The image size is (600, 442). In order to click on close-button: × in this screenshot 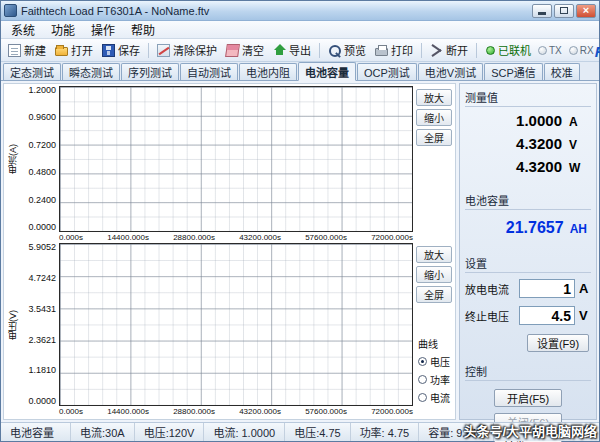, I will do `click(586, 11)`.